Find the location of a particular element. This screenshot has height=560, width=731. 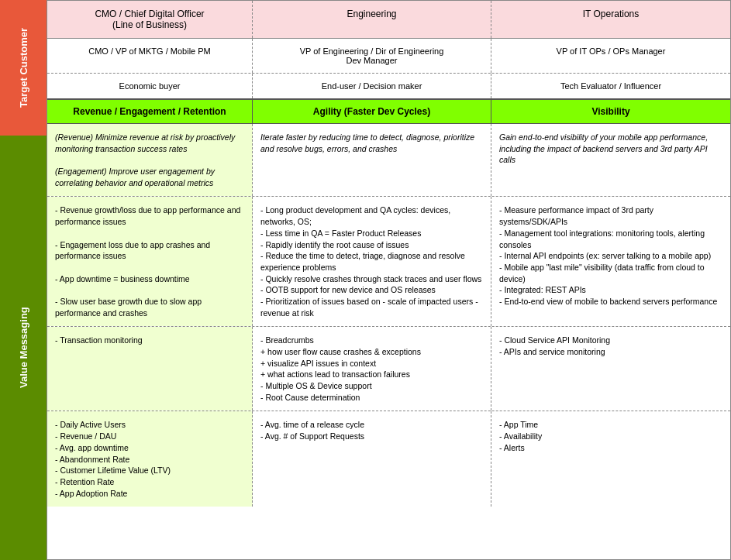

header-row: CMO / Chief Digital Officer (Line of Bus… is located at coordinates (389, 20).